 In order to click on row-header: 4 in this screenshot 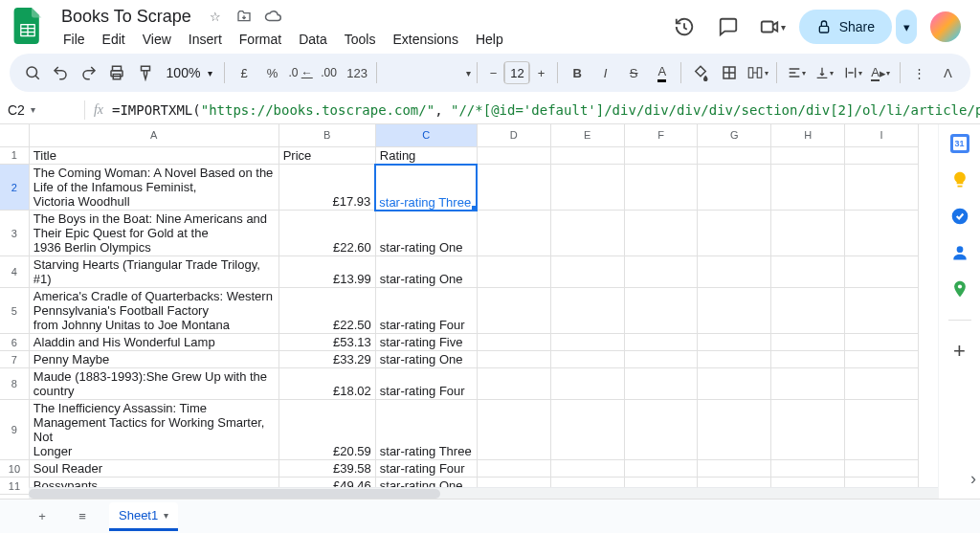, I will do `click(14, 272)`.